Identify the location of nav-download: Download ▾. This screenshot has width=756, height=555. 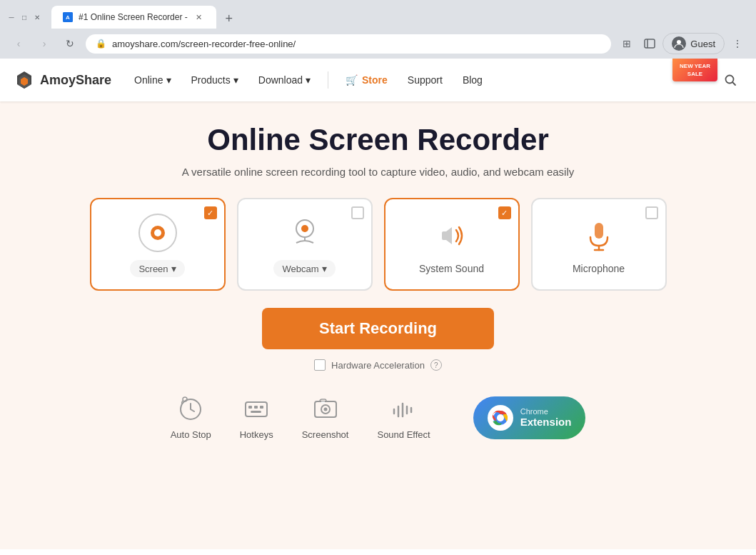
(284, 80).